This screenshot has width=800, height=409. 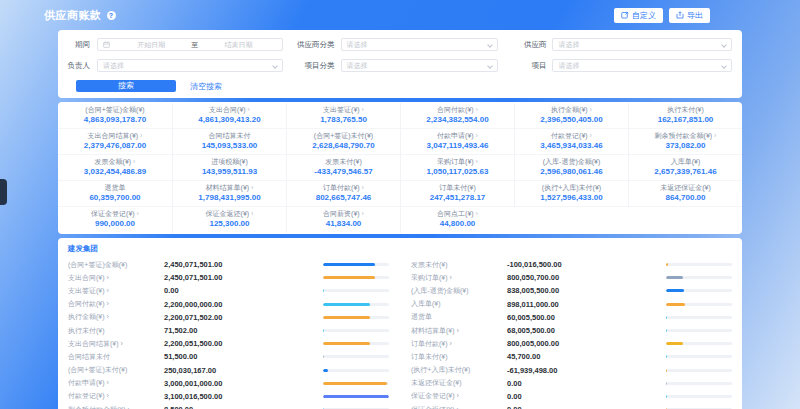 I want to click on account-row-value: 0.00, so click(x=577, y=396).